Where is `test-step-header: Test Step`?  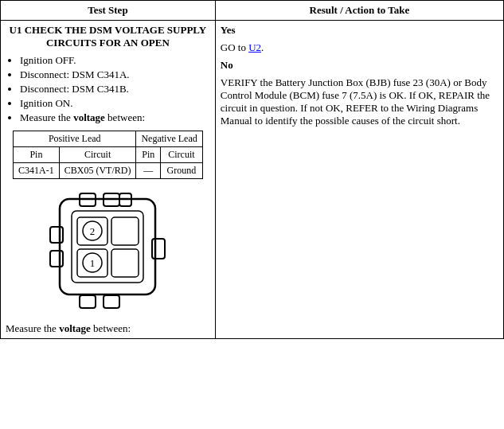
test-step-header: Test Step is located at coordinates (108, 11).